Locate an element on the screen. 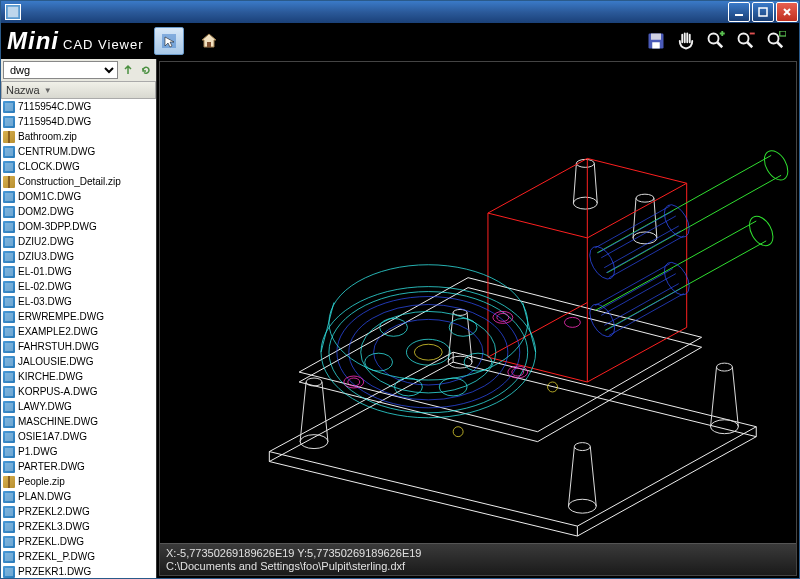 The height and width of the screenshot is (579, 800). file-label: EL-01.DWG is located at coordinates (45, 272).